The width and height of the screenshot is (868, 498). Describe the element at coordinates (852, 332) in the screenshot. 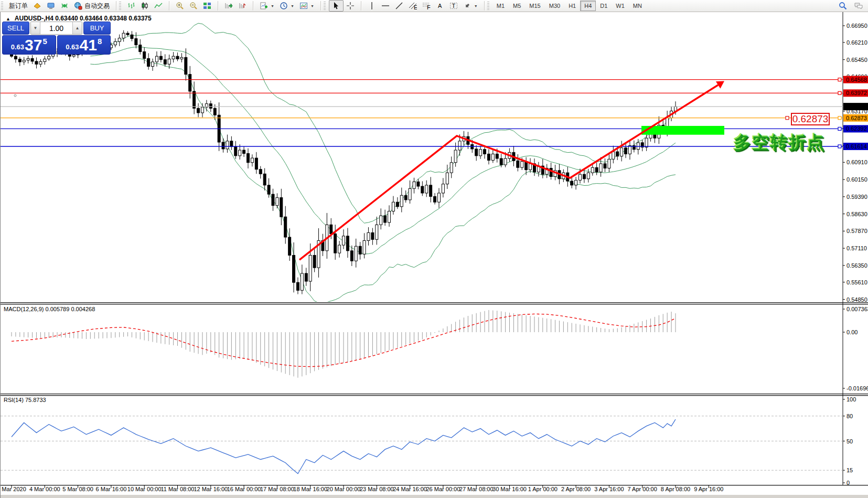

I see `macd-axis-label: 0.00` at that location.